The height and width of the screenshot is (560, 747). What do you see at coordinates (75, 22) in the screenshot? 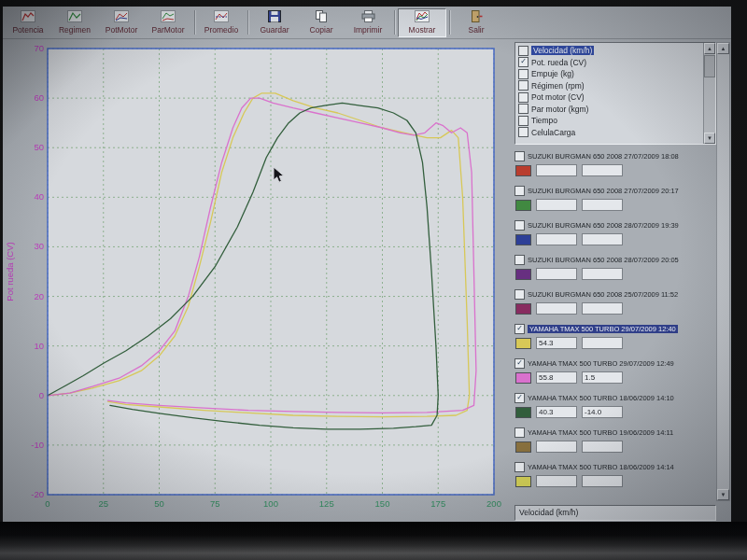
I see `toolbar-button-regimen: Regimen` at bounding box center [75, 22].